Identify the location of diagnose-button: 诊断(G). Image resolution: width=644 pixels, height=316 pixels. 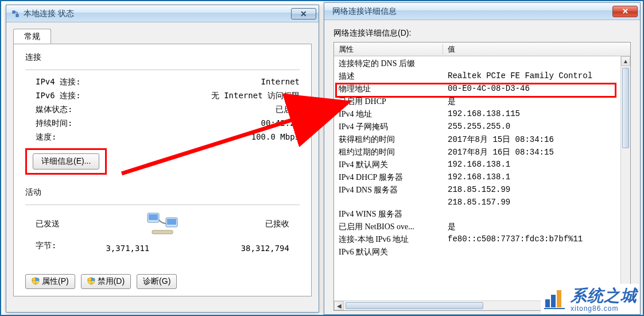
(157, 282).